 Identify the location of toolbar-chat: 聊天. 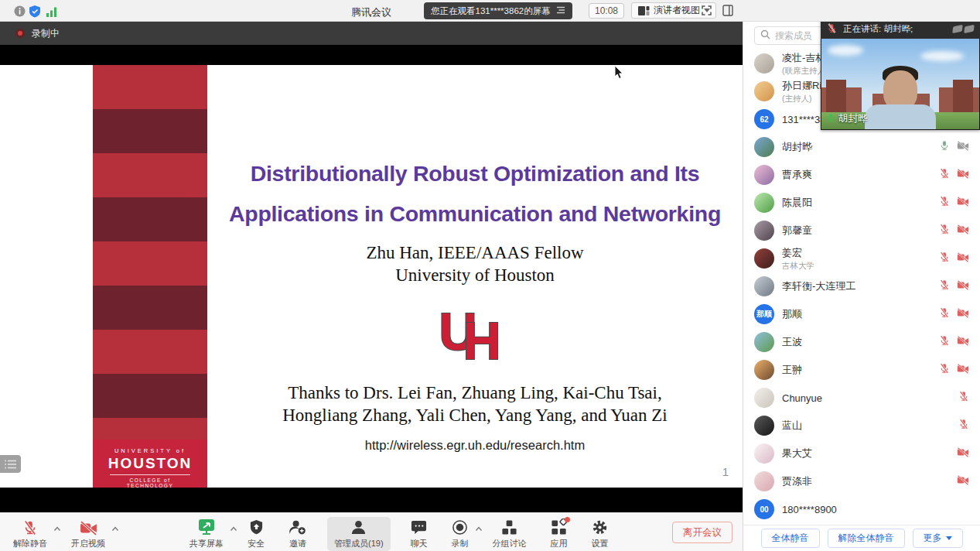
(419, 534).